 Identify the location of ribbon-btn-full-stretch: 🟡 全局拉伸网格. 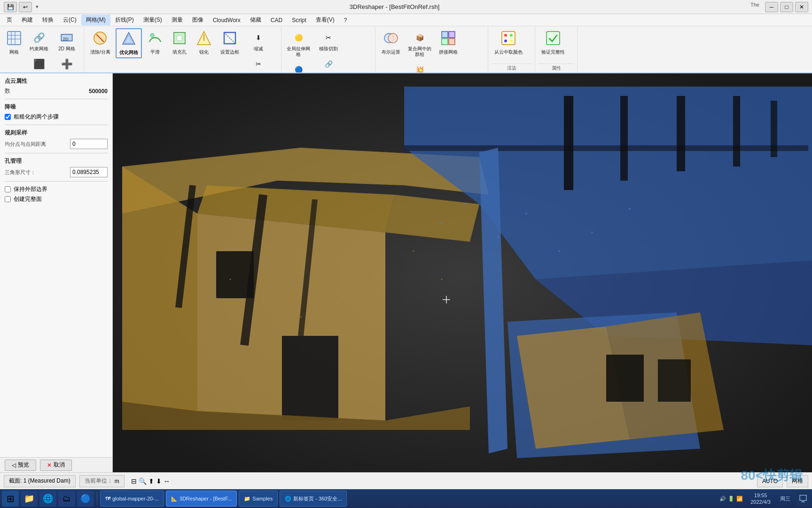
(298, 44).